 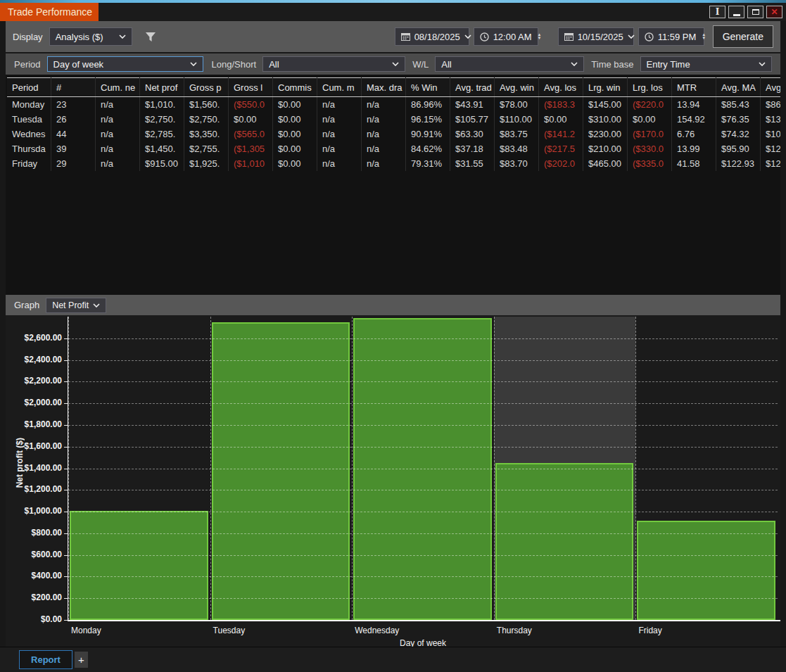 What do you see at coordinates (28, 37) in the screenshot?
I see `display-label: Display` at bounding box center [28, 37].